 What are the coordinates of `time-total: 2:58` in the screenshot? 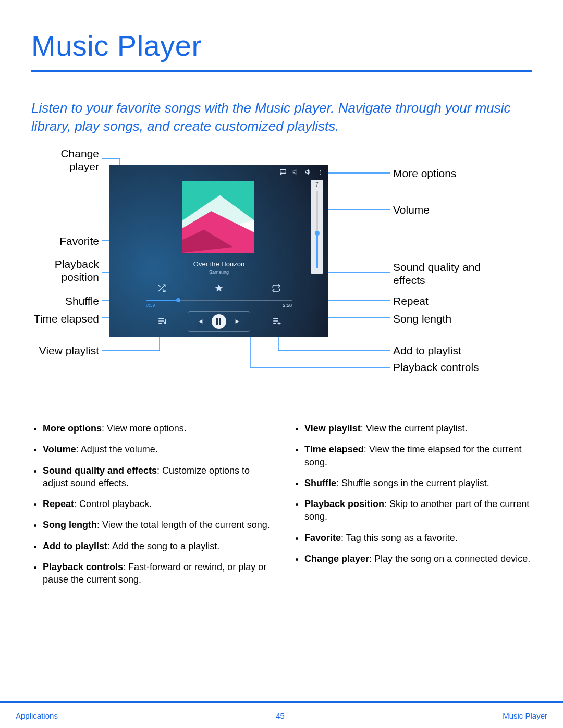 It's located at (287, 305).